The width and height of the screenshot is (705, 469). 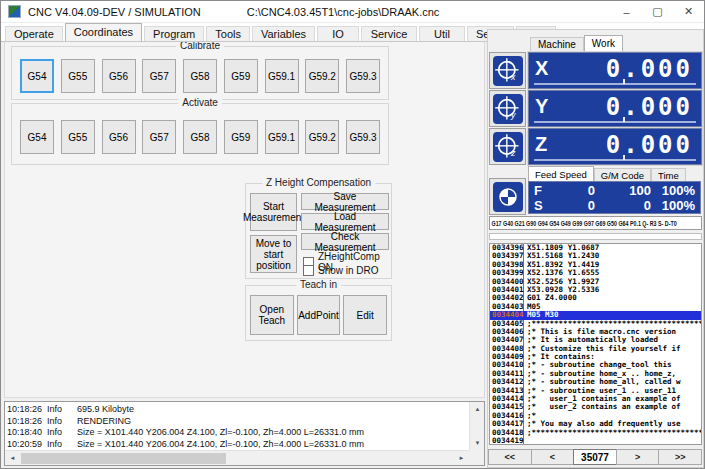 I want to click on gcode-line-text: ;* - subroutine change_tool this, so click(x=612, y=365).